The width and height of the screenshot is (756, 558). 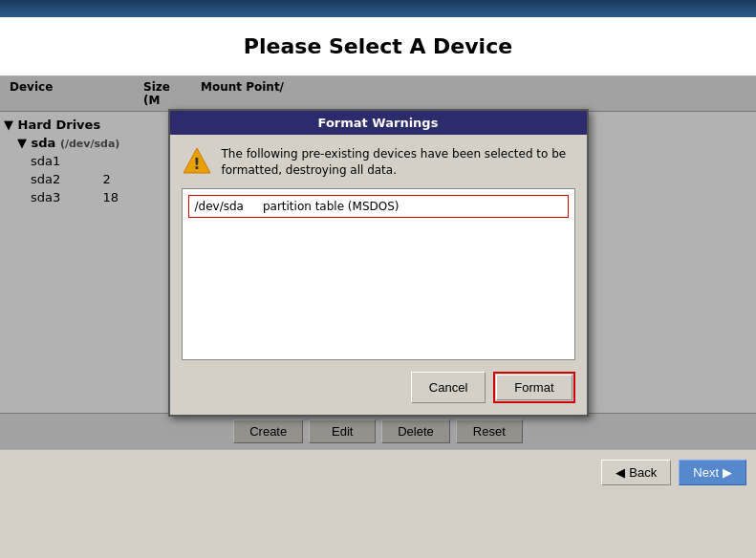 What do you see at coordinates (727, 472) in the screenshot?
I see `next-arrow-icon: ▶` at bounding box center [727, 472].